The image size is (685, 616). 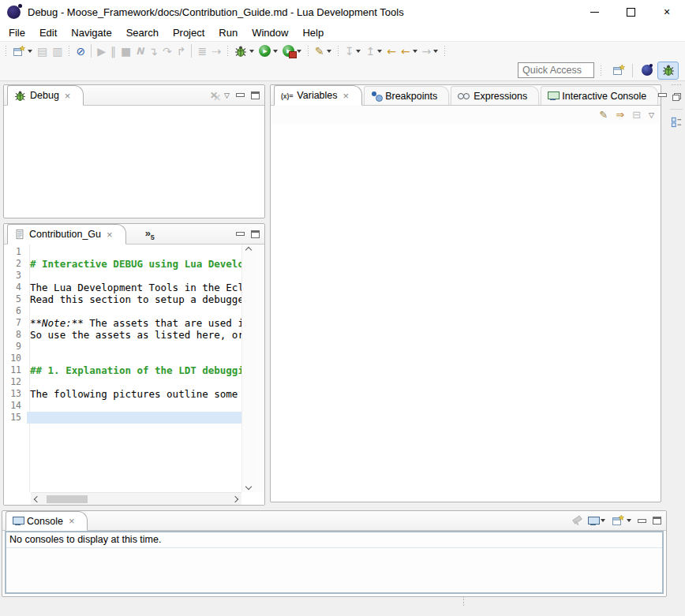 What do you see at coordinates (43, 51) in the screenshot?
I see `save-button: ▤` at bounding box center [43, 51].